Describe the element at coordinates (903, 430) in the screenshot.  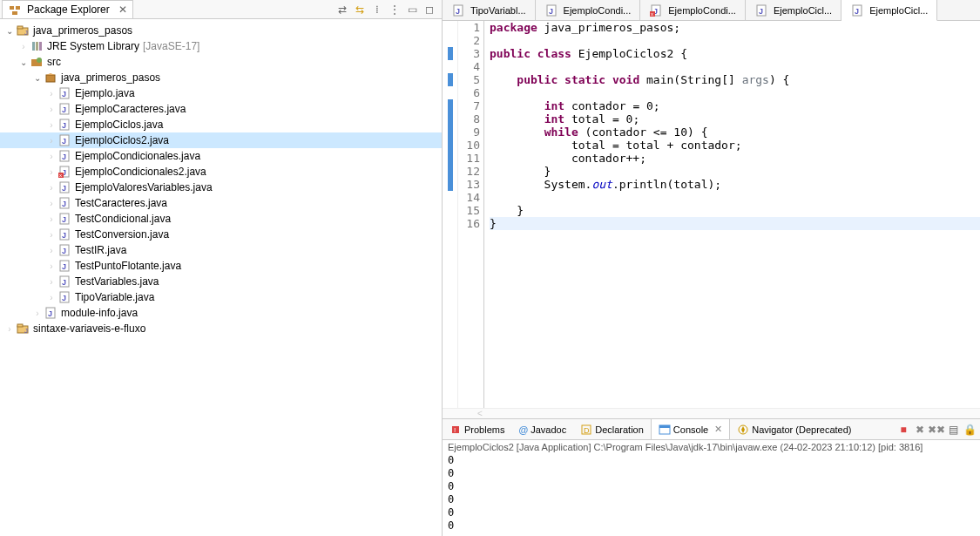
I see `terminate-icon: ■` at that location.